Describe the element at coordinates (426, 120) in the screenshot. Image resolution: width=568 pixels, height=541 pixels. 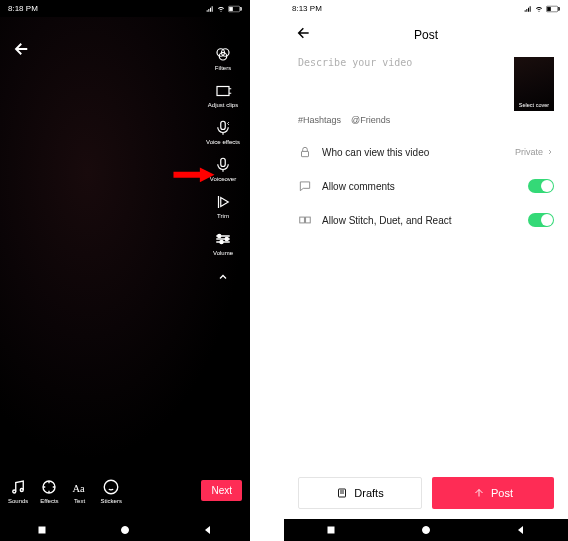
I see `tag-row: #Hashtags @Friends` at that location.